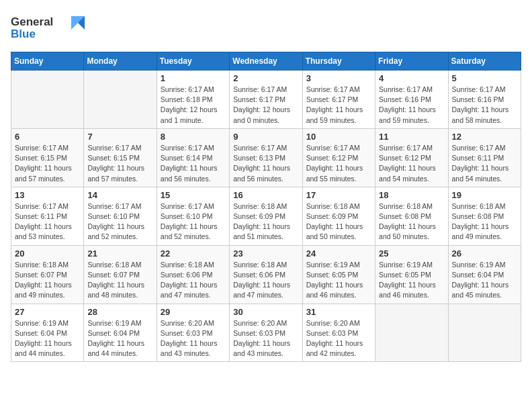 This screenshot has height=411, width=532. Describe the element at coordinates (266, 274) in the screenshot. I see `calendar-cell: 23Sunrise: 6:18 AM Sunset: 6:06 PM Dayli…` at that location.